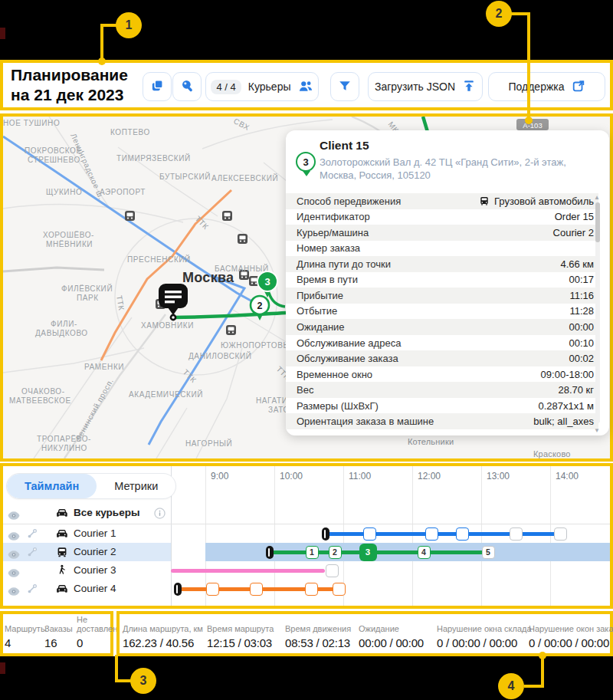 This screenshot has height=700, width=613. I want to click on scroll-down-icon: ▼, so click(597, 431).